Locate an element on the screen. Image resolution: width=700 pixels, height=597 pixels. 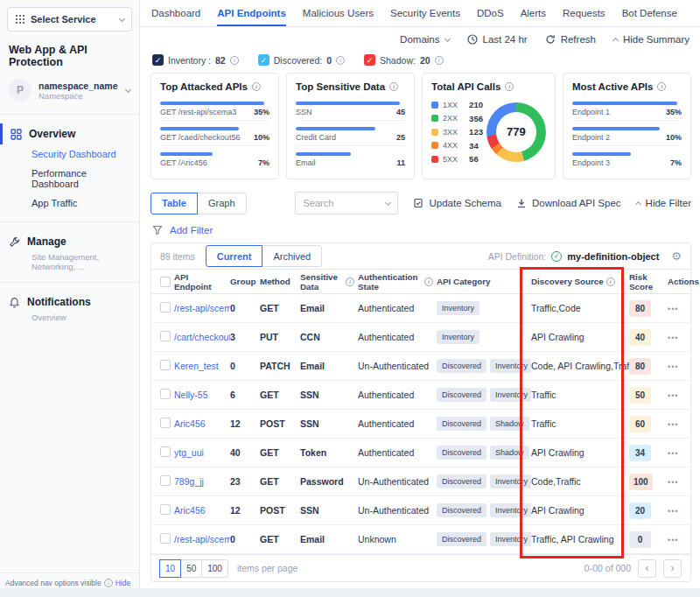
filter-checkbox: ✓ Discovered: 0 i is located at coordinates (301, 60).